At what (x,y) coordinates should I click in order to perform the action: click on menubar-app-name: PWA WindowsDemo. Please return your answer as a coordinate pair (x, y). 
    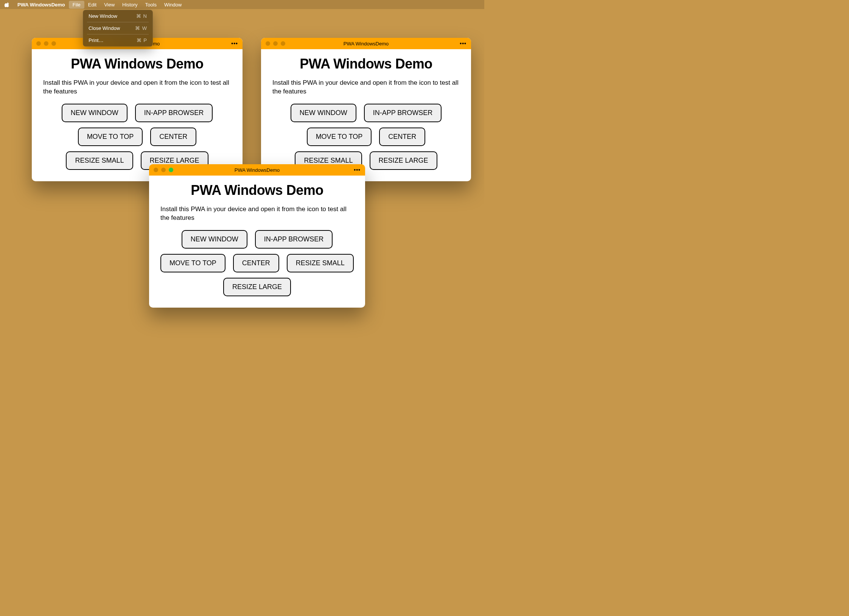
    Looking at the image, I should click on (41, 5).